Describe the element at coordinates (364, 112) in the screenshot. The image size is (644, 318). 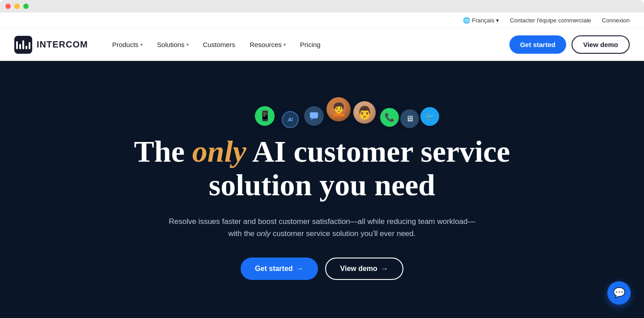
I see `avatar2-icon: 👨` at that location.